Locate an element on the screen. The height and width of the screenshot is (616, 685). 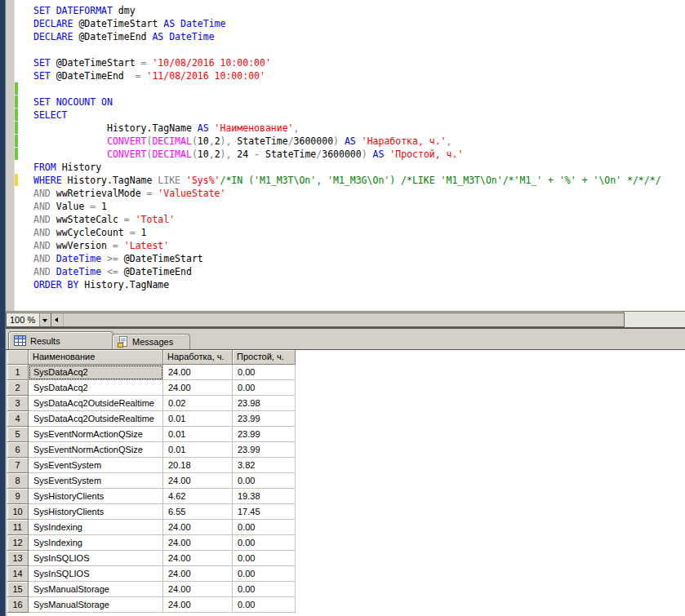
code-line: AND wwStateCalc = 'Total' is located at coordinates (359, 219).